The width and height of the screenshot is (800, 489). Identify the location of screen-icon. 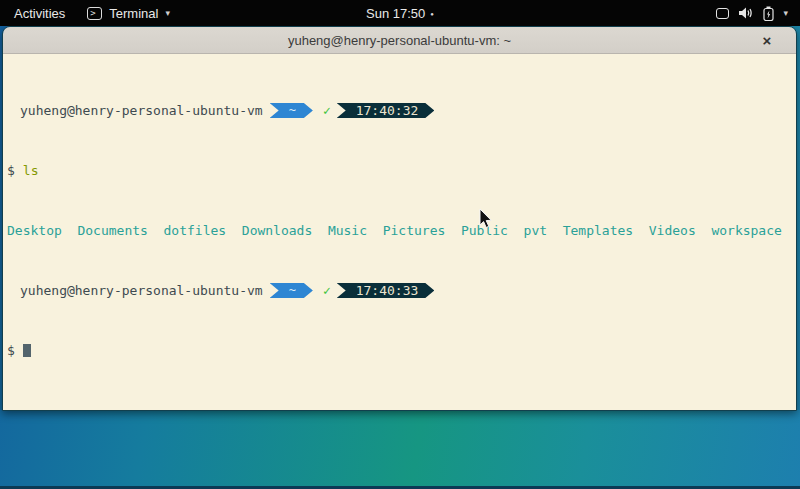
(722, 14).